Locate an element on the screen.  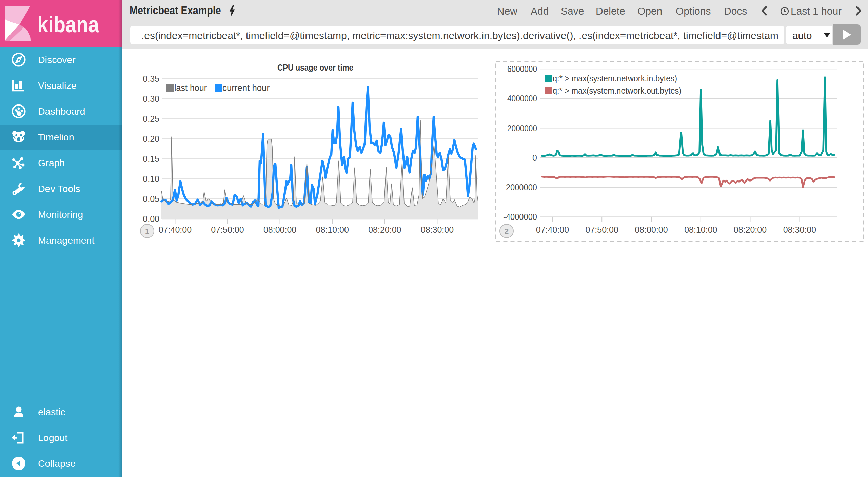
svg-text: -4000000 is located at coordinates (520, 217).